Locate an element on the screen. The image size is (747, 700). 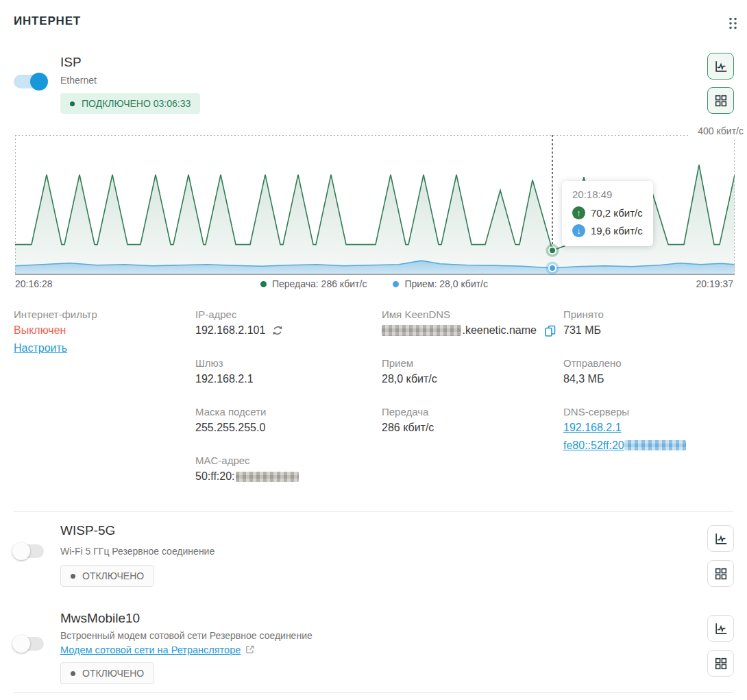
isp-type: Ethernet is located at coordinates (78, 80).